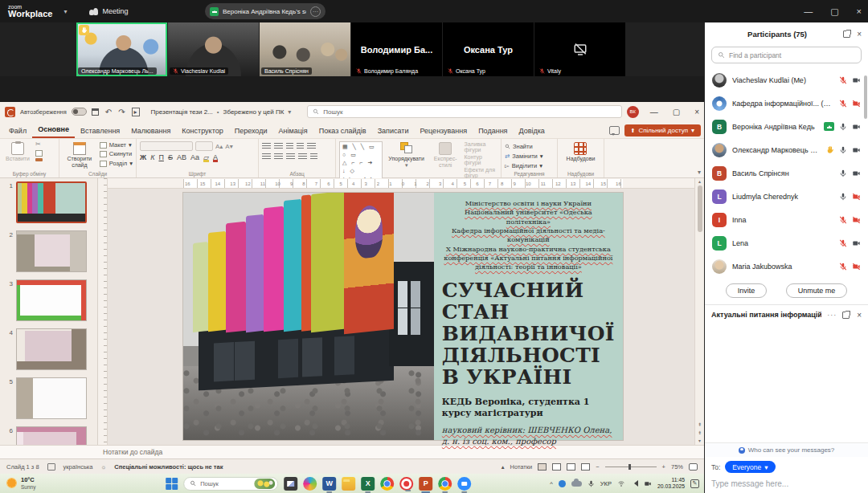 The width and height of the screenshot is (868, 493). Describe the element at coordinates (79, 467) in the screenshot. I see `language-indicator: українська` at that location.